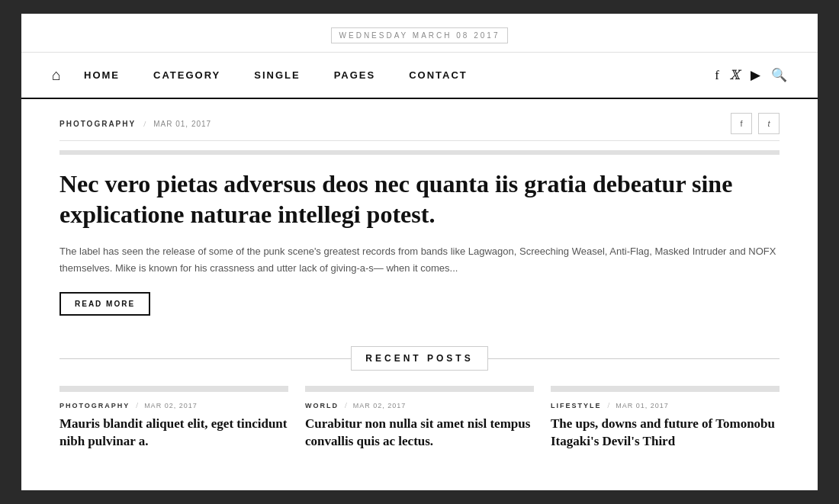  Describe the element at coordinates (769, 124) in the screenshot. I see `post-twitter-icon: t` at that location.